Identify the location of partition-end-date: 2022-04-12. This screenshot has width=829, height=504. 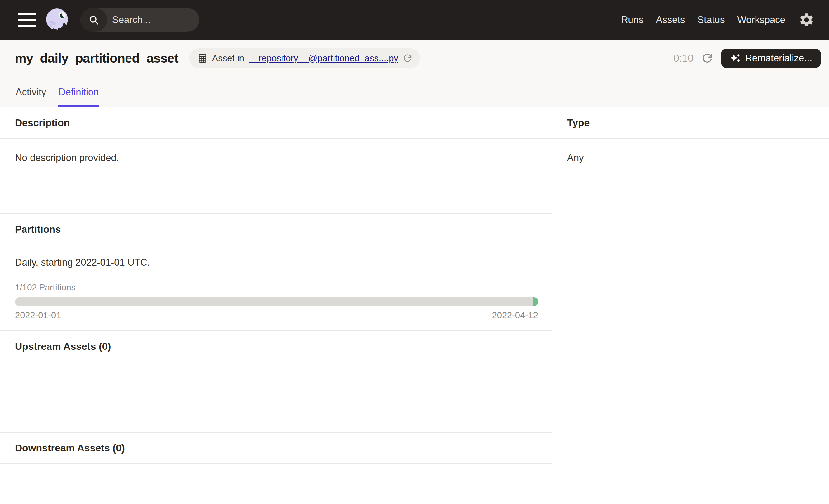
(515, 316).